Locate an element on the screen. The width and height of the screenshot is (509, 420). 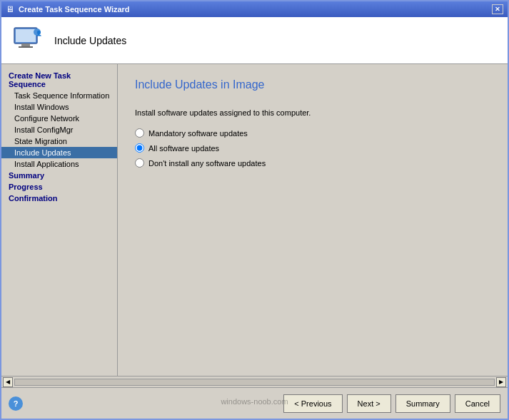
sidebar-item-summary: Summary is located at coordinates (59, 175).